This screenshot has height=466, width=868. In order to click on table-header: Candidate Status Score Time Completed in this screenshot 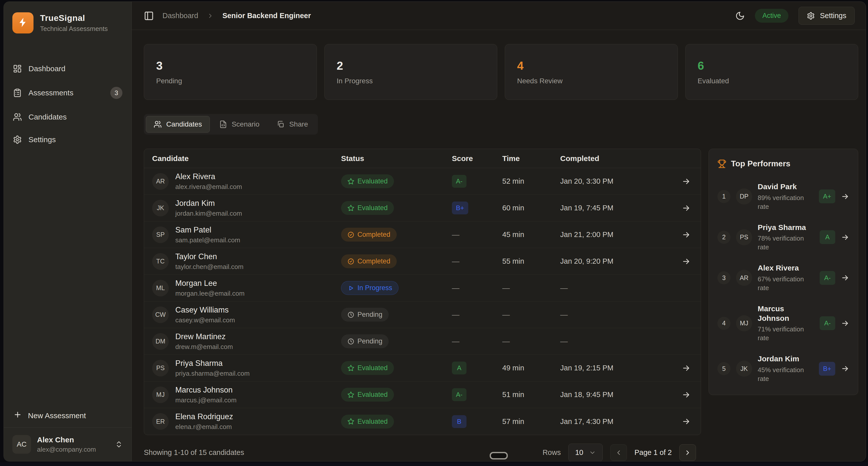, I will do `click(423, 158)`.